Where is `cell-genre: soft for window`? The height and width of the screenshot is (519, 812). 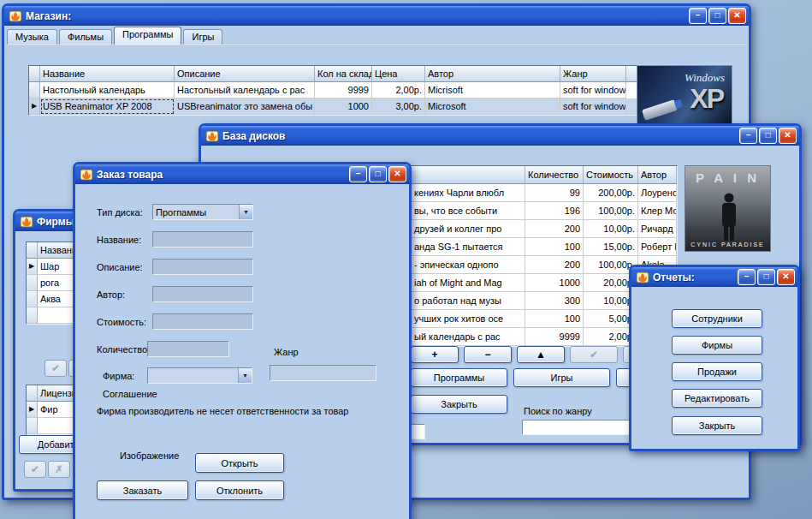 cell-genre: soft for window is located at coordinates (594, 91).